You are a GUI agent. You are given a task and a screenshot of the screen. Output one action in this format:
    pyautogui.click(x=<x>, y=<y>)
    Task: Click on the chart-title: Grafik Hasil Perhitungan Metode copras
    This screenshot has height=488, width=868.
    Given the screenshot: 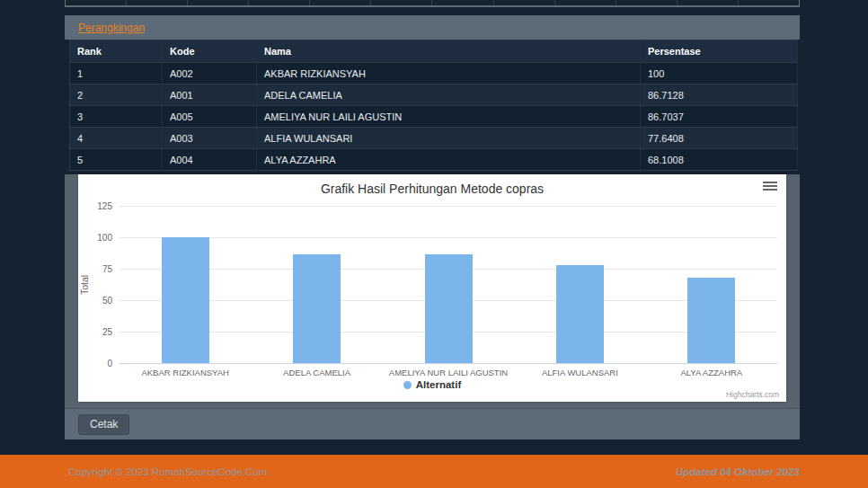 What is the action you would take?
    pyautogui.click(x=432, y=189)
    